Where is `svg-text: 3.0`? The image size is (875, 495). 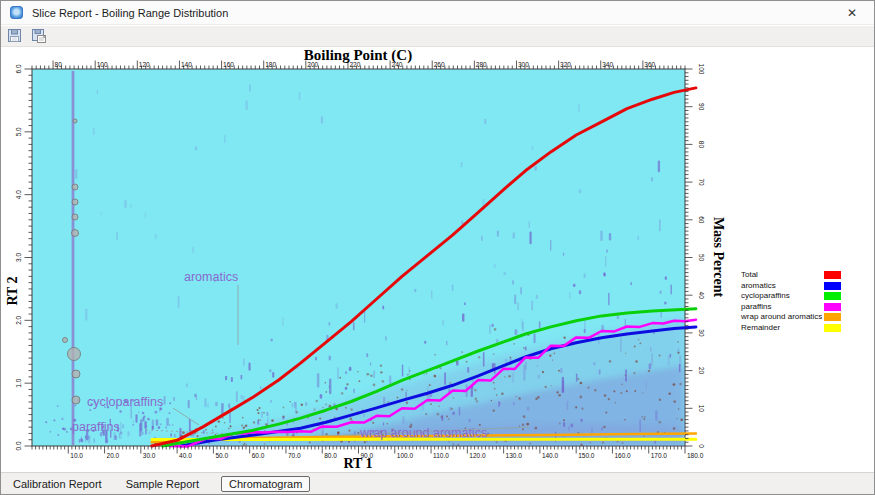 svg-text: 3.0 is located at coordinates (18, 258).